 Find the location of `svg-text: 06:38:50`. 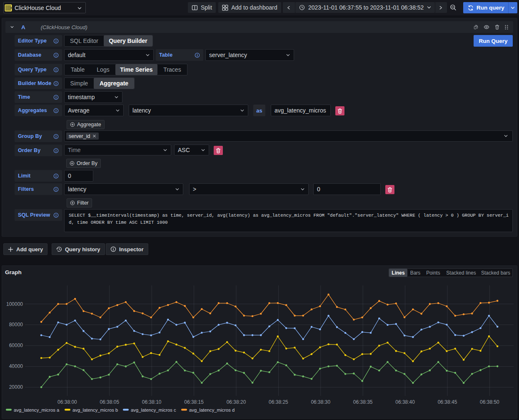

svg-text: 06:38:50 is located at coordinates (490, 402).